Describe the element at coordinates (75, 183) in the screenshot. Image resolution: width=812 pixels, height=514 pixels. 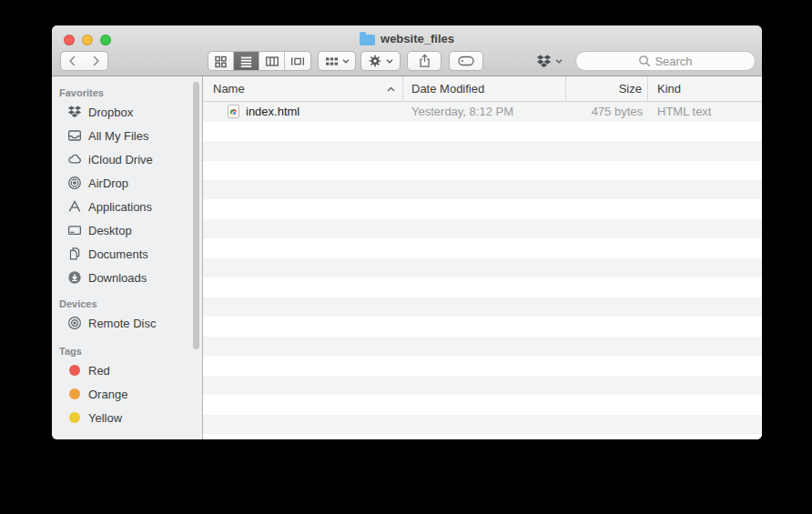
I see `airdrop-icon` at that location.